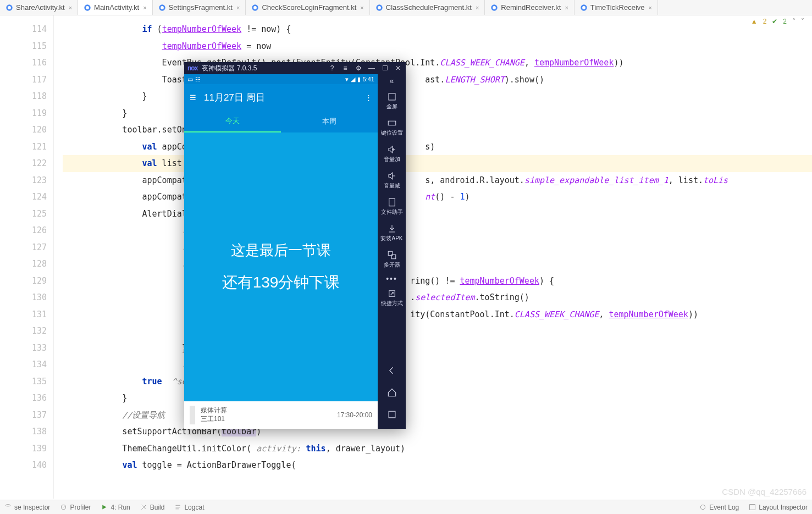  I want to click on line-number: 120, so click(23, 130).